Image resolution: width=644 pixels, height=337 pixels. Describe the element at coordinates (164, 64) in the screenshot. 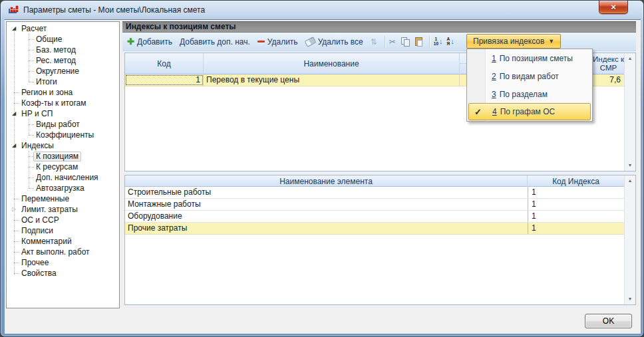

I see `column-header-code: Код` at that location.